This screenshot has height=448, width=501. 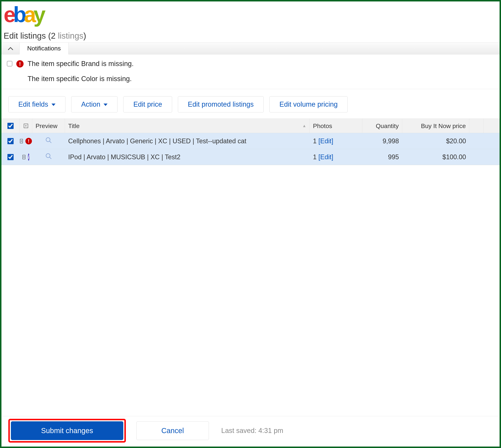 What do you see at coordinates (10, 64) in the screenshot?
I see `notification-checkbox` at bounding box center [10, 64].